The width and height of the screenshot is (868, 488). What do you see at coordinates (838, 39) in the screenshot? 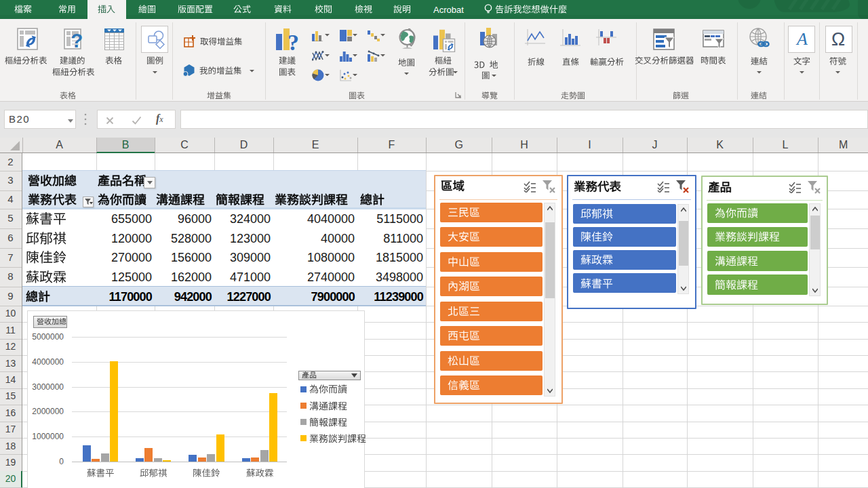
I see `svg-text: Ω` at bounding box center [838, 39].